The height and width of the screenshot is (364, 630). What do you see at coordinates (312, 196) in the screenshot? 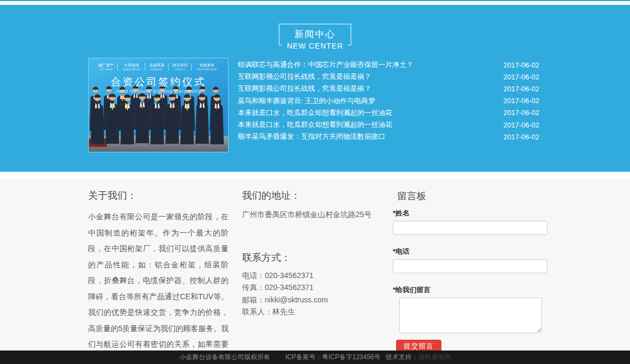
I see `address-heading: 我们的地址：` at bounding box center [312, 196].